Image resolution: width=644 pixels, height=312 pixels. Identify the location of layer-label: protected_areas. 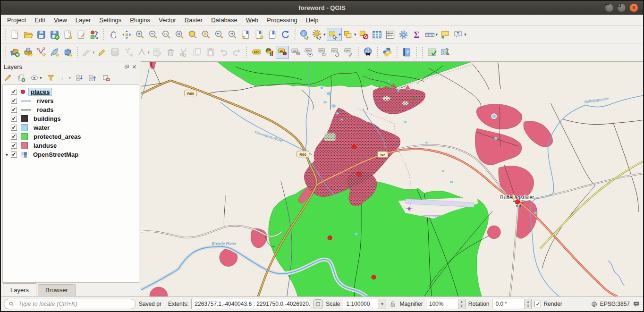
(57, 137).